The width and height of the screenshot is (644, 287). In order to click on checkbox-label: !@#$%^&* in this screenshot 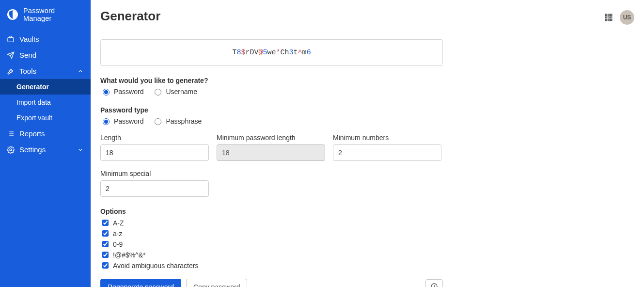, I will do `click(129, 255)`.